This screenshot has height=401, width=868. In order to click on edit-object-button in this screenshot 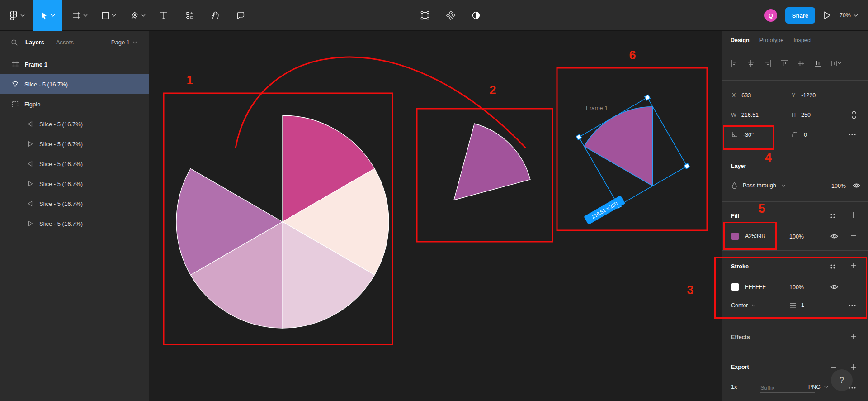, I will do `click(425, 15)`.